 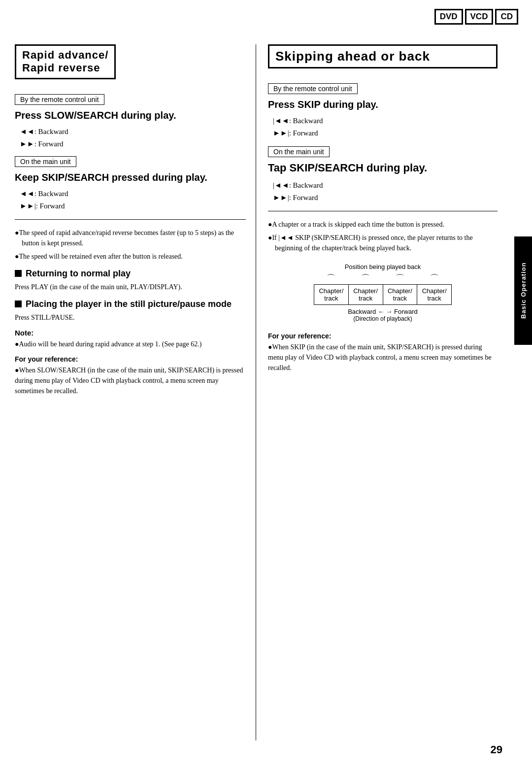 What do you see at coordinates (383, 104) in the screenshot?
I see `right-remote-instruction: Press SKIP during play.` at bounding box center [383, 104].